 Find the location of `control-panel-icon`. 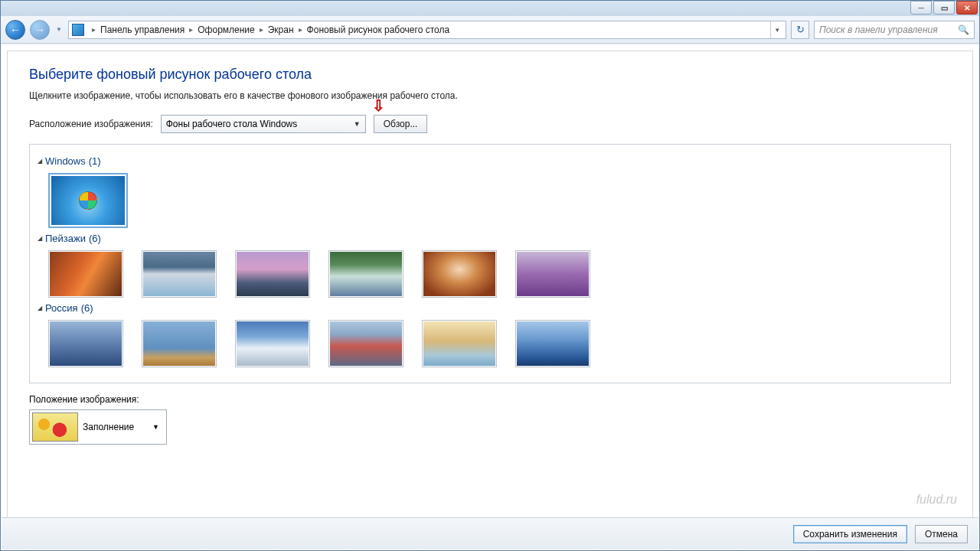

control-panel-icon is located at coordinates (78, 30).